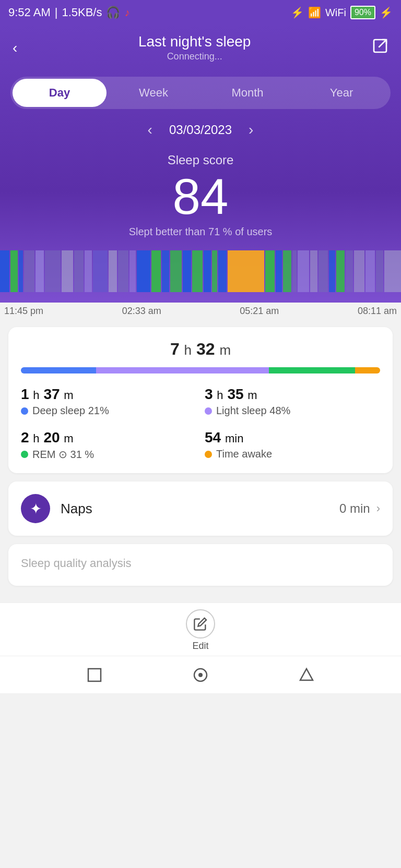 The height and width of the screenshot is (868, 401). I want to click on rem-sleep-stat: 2 h 20 m REM ⊙ 31 %, so click(109, 445).